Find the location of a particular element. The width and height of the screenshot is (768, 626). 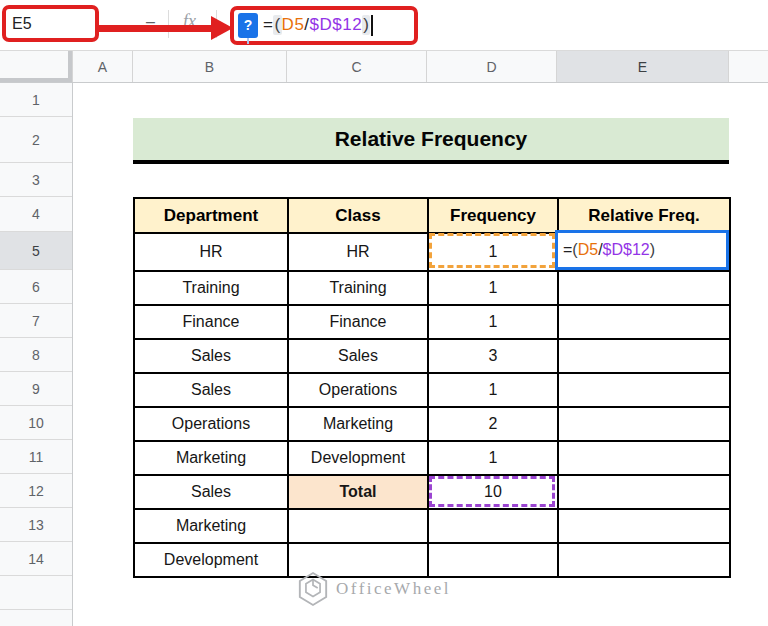

column-header-e: E is located at coordinates (643, 66).